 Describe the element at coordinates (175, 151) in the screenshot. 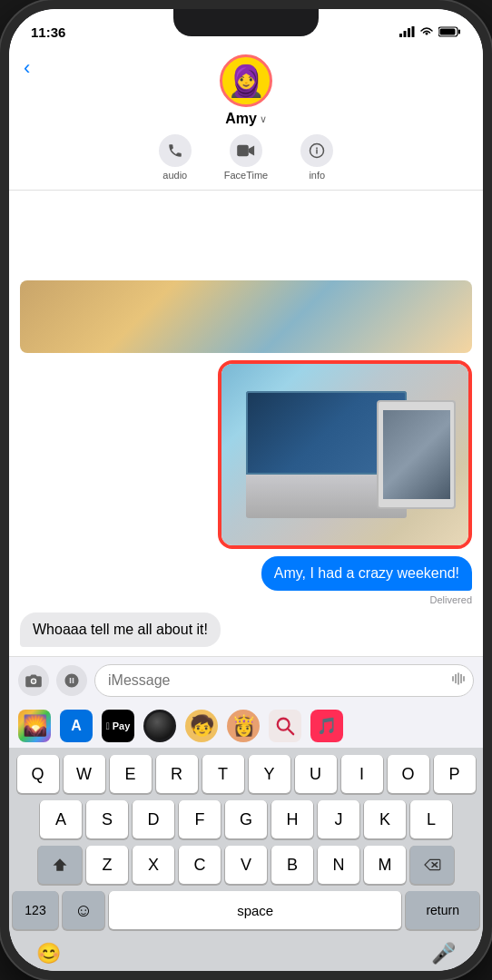

I see `phone-icon` at that location.